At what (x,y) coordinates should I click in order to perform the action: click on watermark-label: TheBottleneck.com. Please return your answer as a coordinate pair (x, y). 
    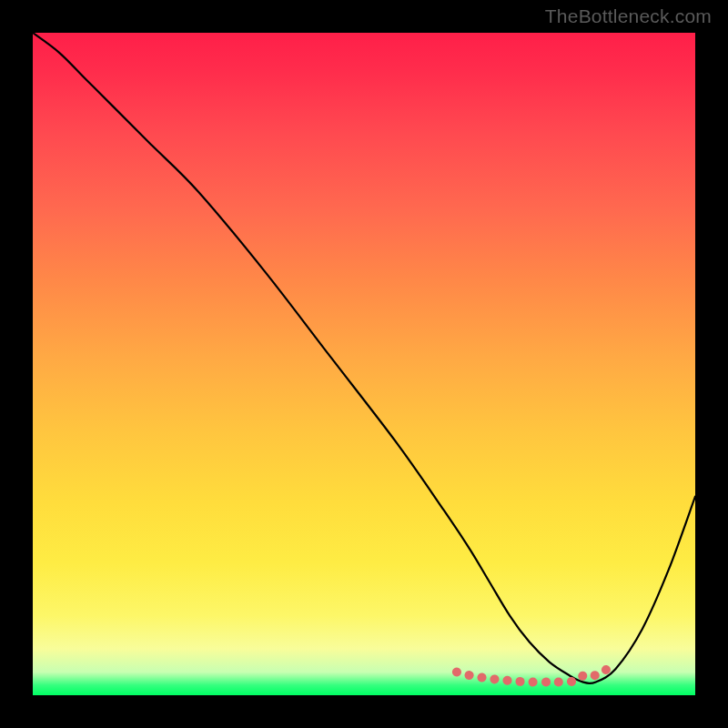
    Looking at the image, I should click on (628, 16).